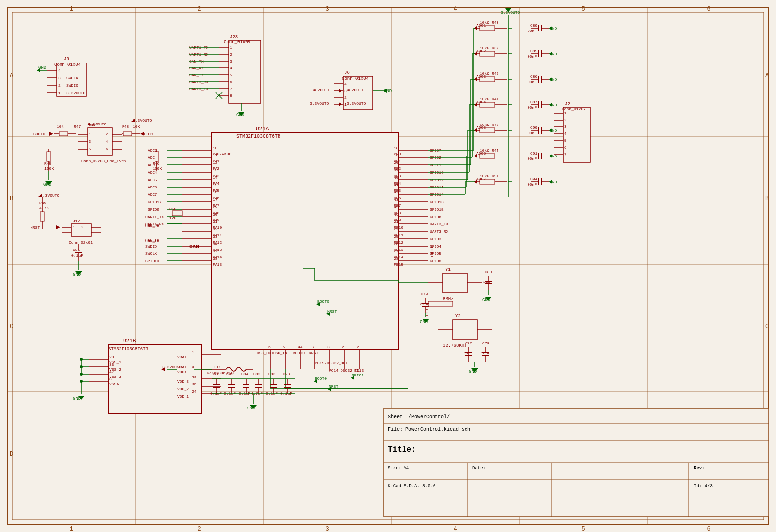  Describe the element at coordinates (35, 227) in the screenshot. I see `svg-text: NRST` at that location.